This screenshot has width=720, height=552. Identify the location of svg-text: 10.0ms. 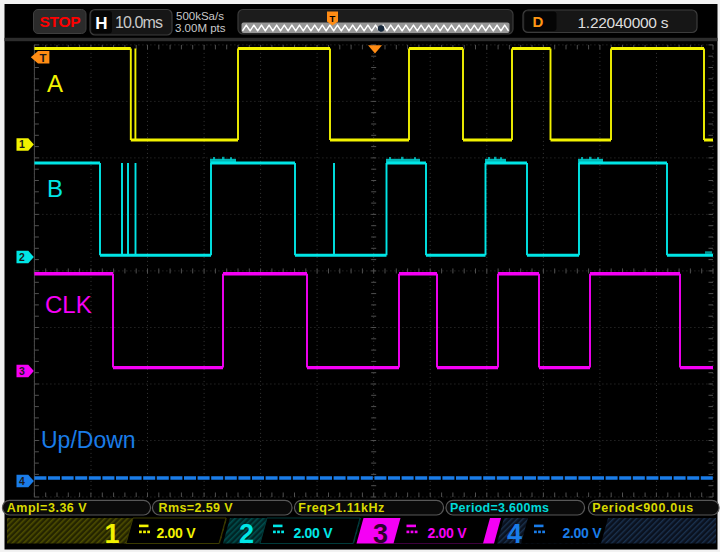
(139, 22).